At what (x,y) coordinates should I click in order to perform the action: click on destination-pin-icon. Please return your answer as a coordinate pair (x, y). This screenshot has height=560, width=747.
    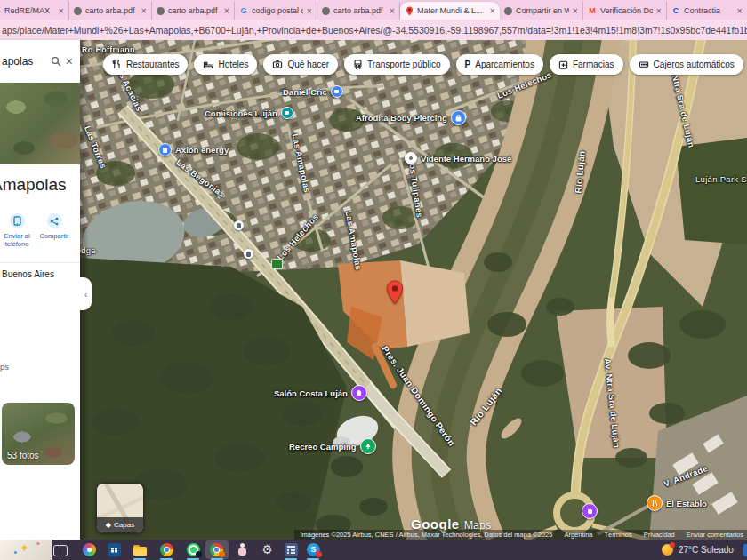
    Looking at the image, I should click on (395, 294).